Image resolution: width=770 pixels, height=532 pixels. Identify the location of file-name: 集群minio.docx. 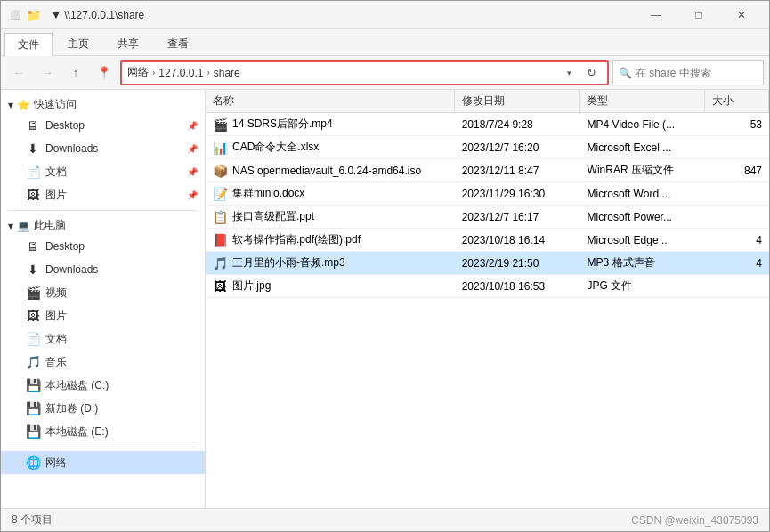
(269, 194).